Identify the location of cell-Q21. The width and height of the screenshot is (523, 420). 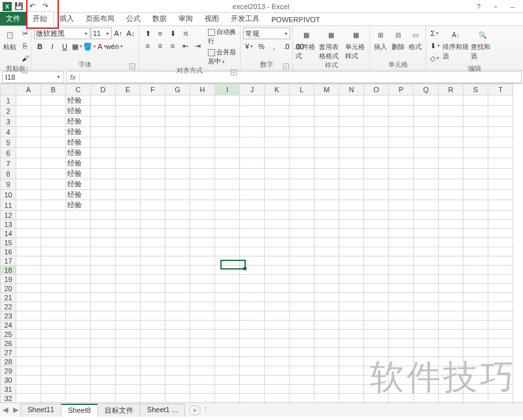
(426, 298).